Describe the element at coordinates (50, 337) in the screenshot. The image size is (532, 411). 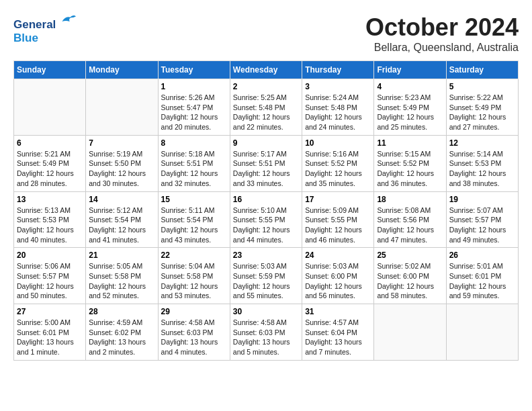
I see `cell-sun-info: Sunrise: 5:00 AMSunset: 6:01 PMDaylight:…` at that location.